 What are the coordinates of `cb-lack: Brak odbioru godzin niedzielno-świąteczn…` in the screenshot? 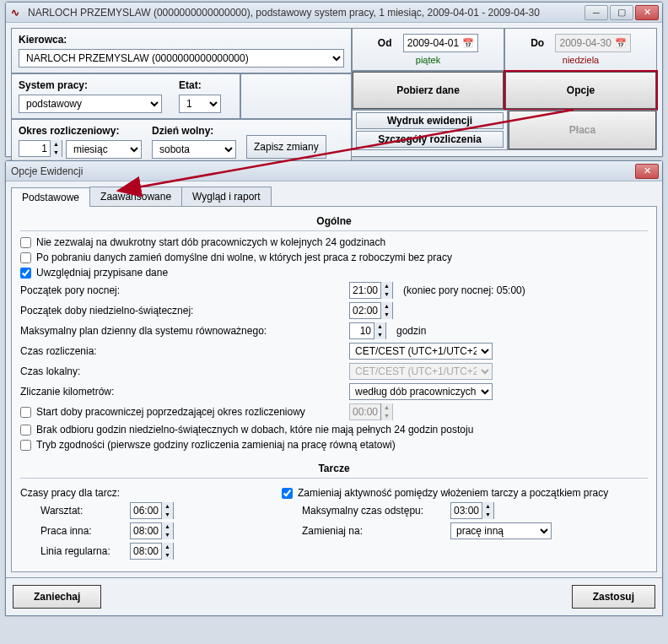 It's located at (334, 430).